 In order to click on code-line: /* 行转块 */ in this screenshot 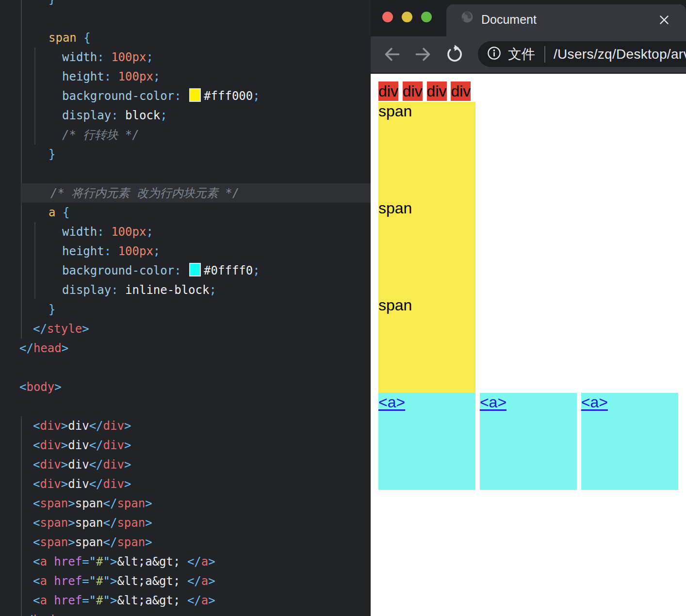, I will do `click(185, 135)`.